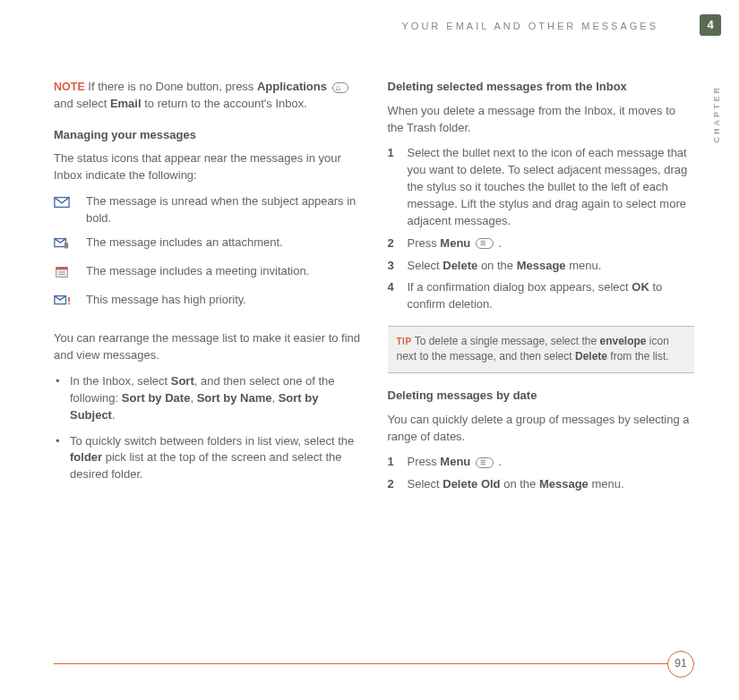 The width and height of the screenshot is (739, 700). I want to click on step: 2Select Delete Old on the Message menu., so click(541, 485).